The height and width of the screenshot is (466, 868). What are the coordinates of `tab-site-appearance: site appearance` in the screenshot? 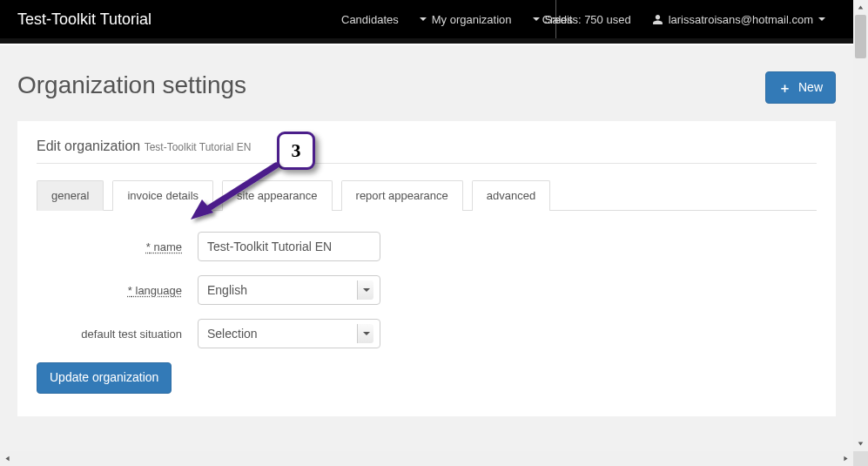 It's located at (277, 195).